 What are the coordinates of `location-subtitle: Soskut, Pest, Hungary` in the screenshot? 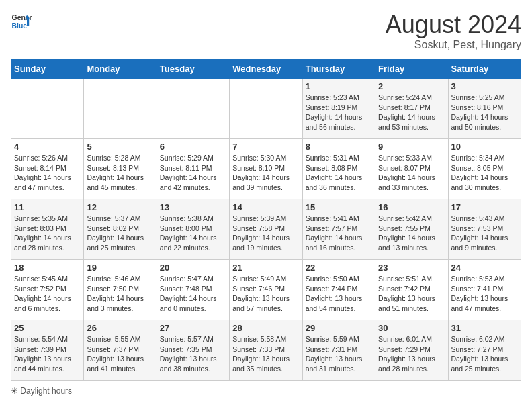 It's located at (453, 45).